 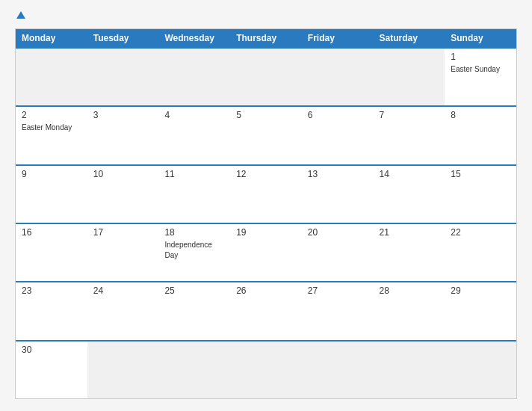 I want to click on calendar-row-3: 161718Independence Day19202122, so click(x=266, y=252).